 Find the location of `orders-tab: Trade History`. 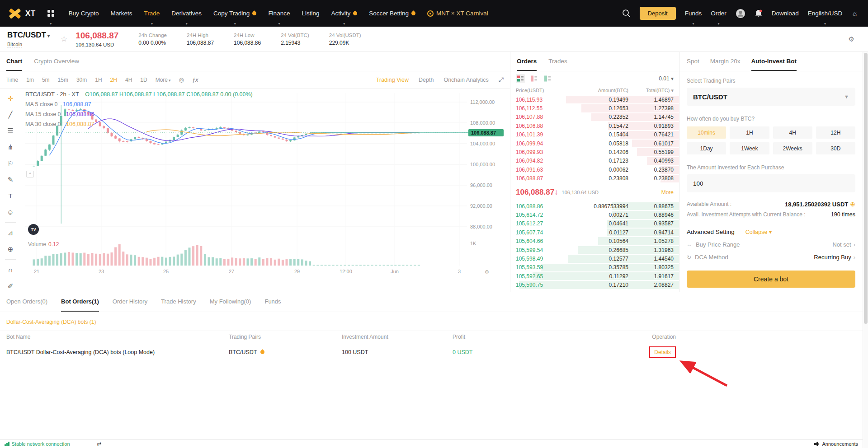

orders-tab: Trade History is located at coordinates (179, 302).